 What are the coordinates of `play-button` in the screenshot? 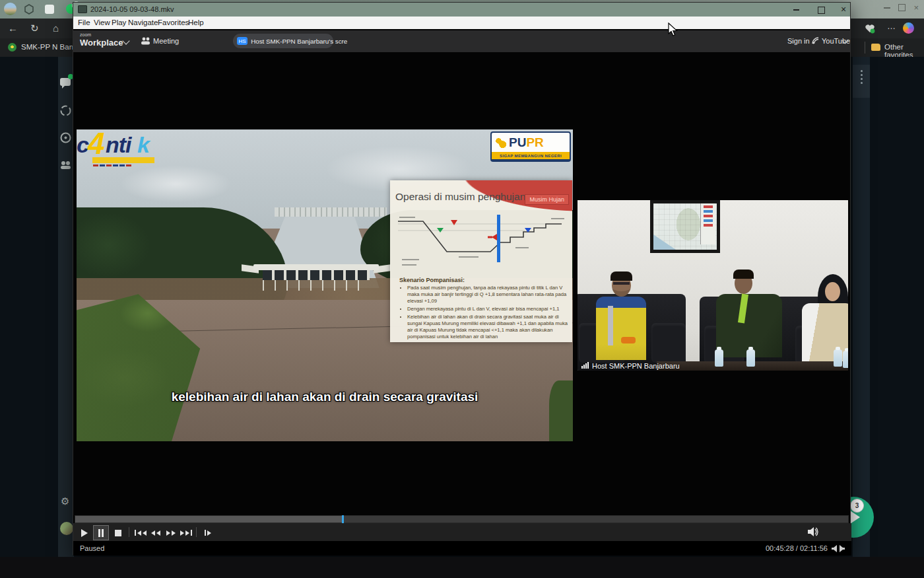 It's located at (84, 532).